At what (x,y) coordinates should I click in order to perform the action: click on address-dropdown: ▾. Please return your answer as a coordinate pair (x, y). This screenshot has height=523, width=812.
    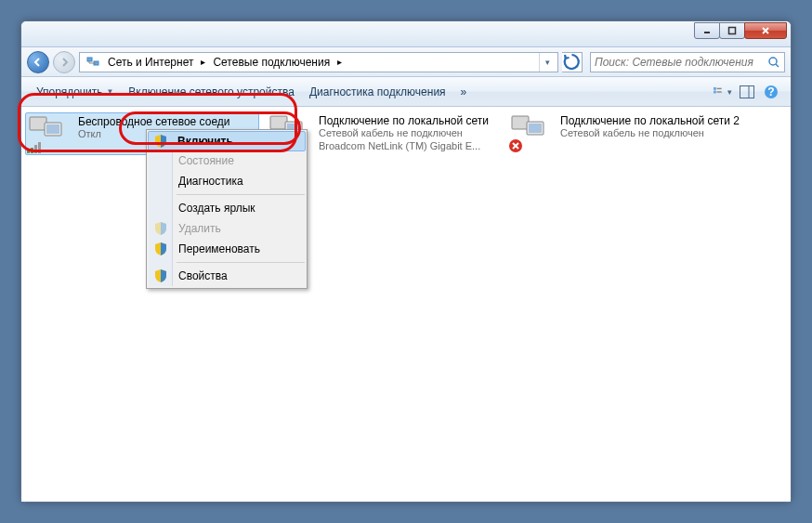
    Looking at the image, I should click on (547, 62).